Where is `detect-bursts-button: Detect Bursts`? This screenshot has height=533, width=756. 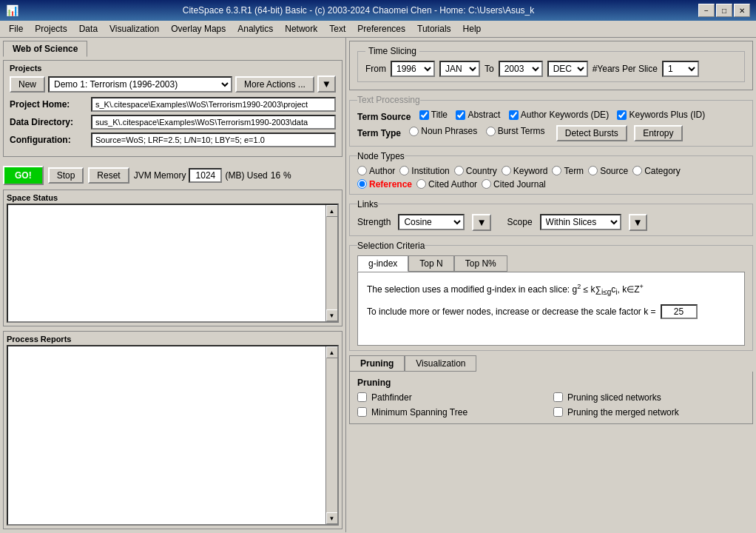
detect-bursts-button: Detect Bursts is located at coordinates (592, 133).